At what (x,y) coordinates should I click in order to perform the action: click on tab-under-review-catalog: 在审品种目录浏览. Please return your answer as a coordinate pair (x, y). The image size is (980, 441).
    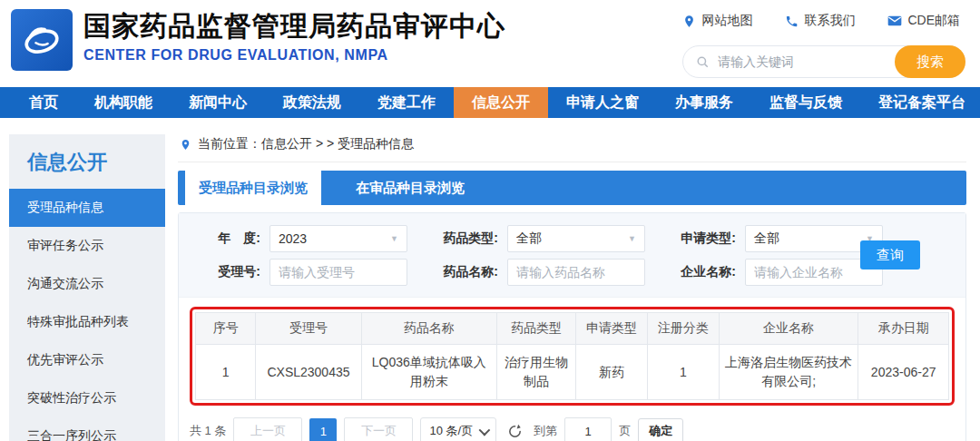
    Looking at the image, I should click on (410, 188).